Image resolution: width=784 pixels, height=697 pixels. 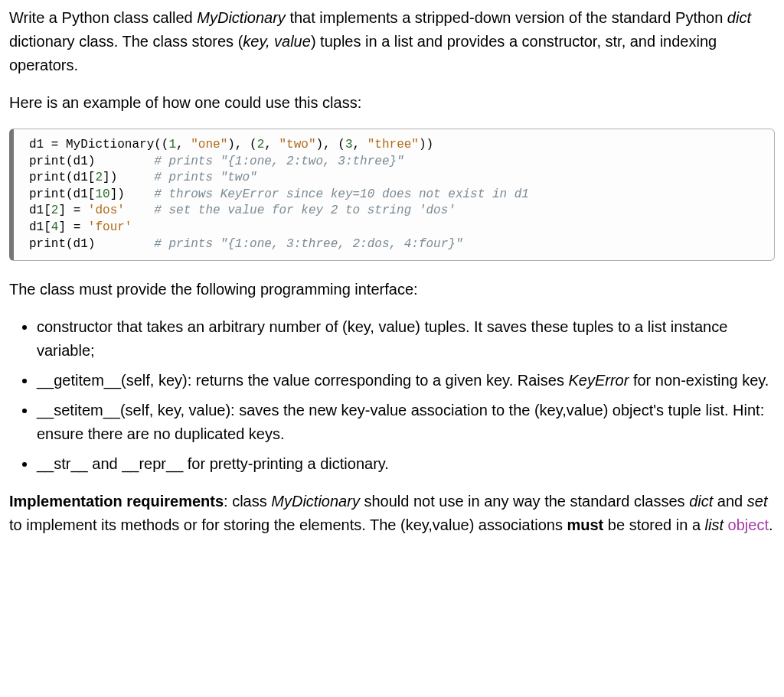 What do you see at coordinates (758, 501) in the screenshot?
I see `text-segment: set` at bounding box center [758, 501].